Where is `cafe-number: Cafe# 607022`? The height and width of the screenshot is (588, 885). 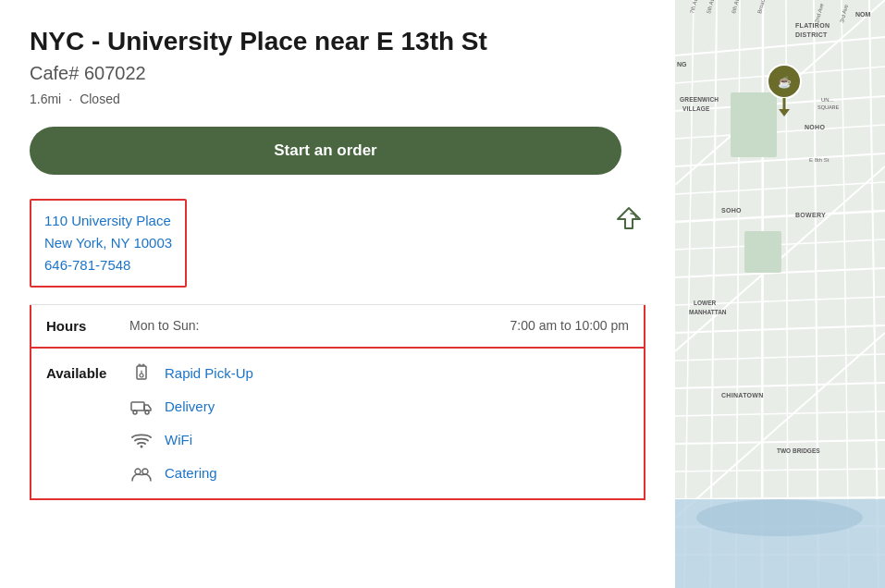 cafe-number: Cafe# 607022 is located at coordinates (338, 74).